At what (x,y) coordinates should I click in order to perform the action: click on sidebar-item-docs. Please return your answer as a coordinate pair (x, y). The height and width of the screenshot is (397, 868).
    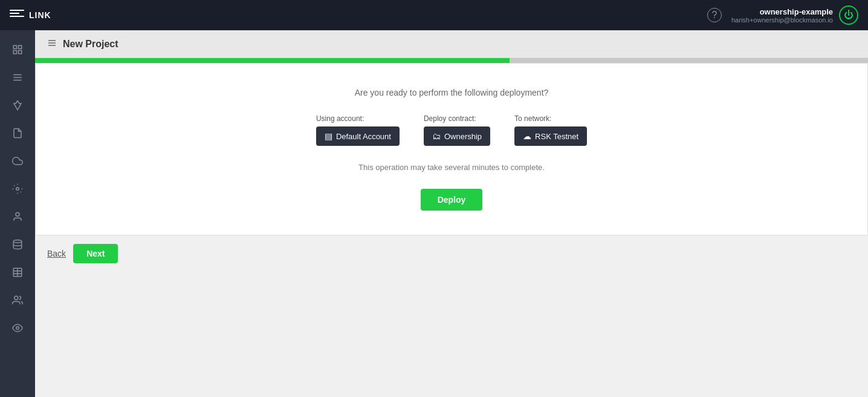
    Looking at the image, I should click on (18, 133).